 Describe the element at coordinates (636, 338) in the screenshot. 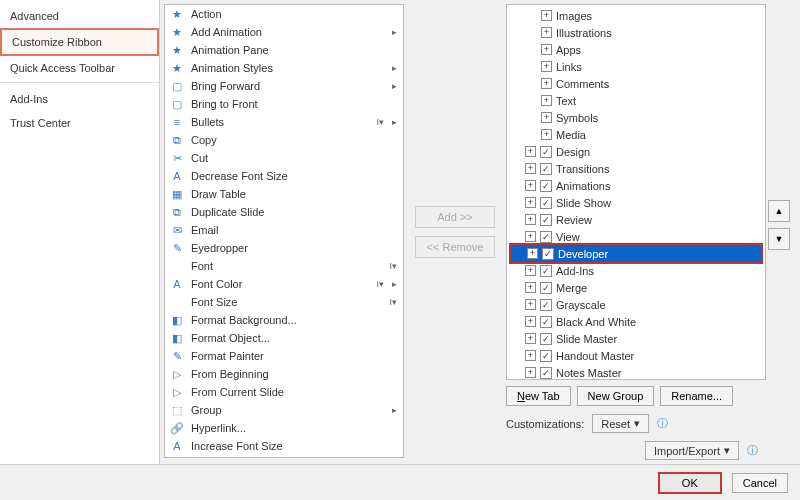

I see `tree-tab-slide-master: +✓Slide Master` at that location.